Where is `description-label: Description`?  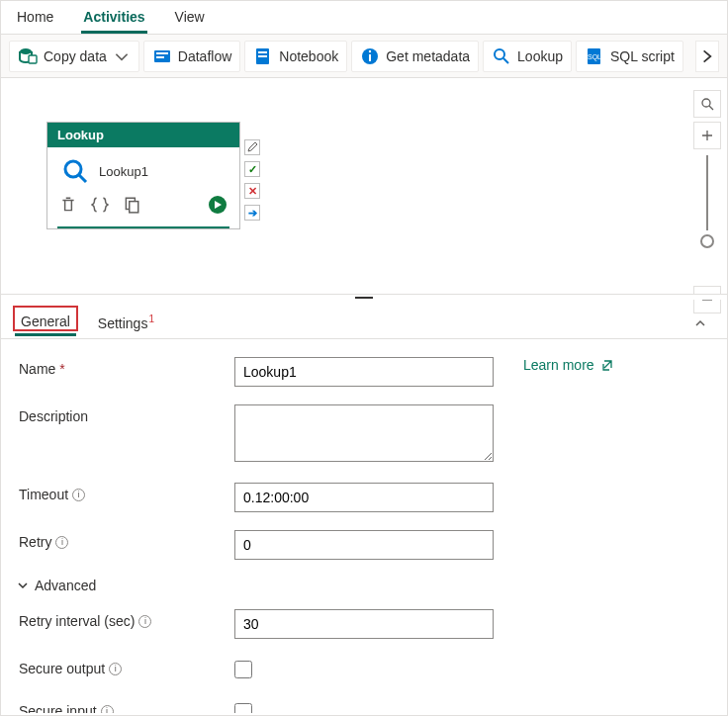
description-label: Description is located at coordinates (127, 414).